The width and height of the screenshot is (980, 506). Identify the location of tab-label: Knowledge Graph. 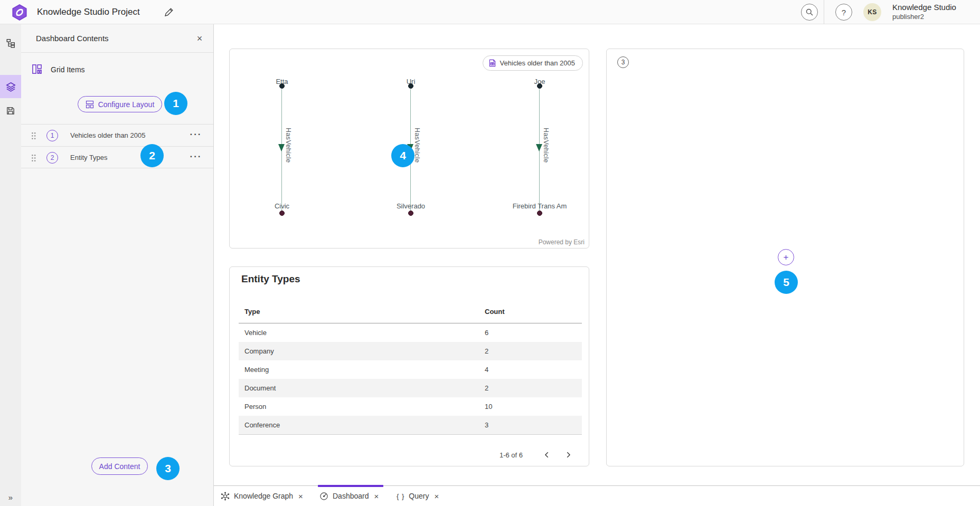
(263, 496).